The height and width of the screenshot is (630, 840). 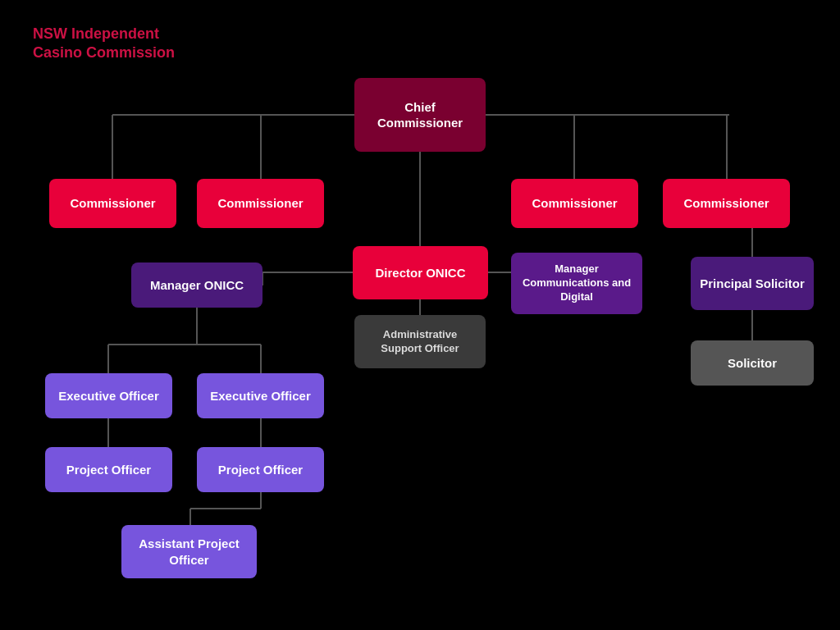 What do you see at coordinates (108, 469) in the screenshot?
I see `node-project-officer-1: Project Officer` at bounding box center [108, 469].